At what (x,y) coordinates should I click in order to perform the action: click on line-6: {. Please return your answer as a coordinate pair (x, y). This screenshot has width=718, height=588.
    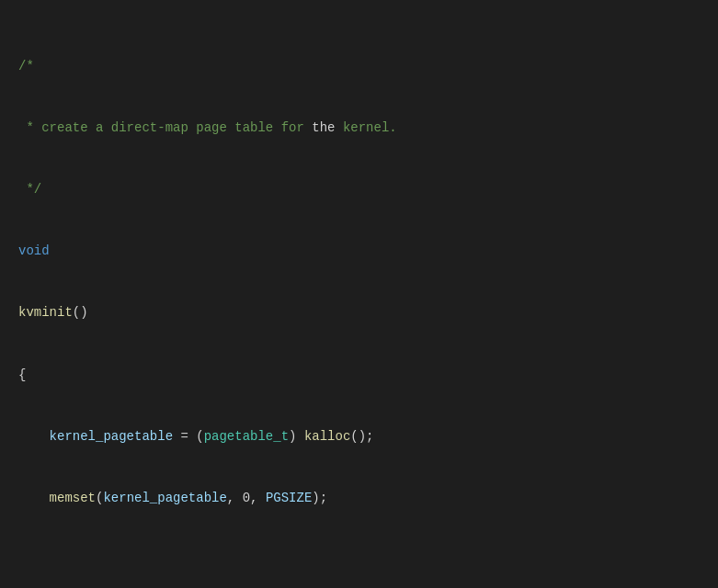
    Looking at the image, I should click on (359, 375).